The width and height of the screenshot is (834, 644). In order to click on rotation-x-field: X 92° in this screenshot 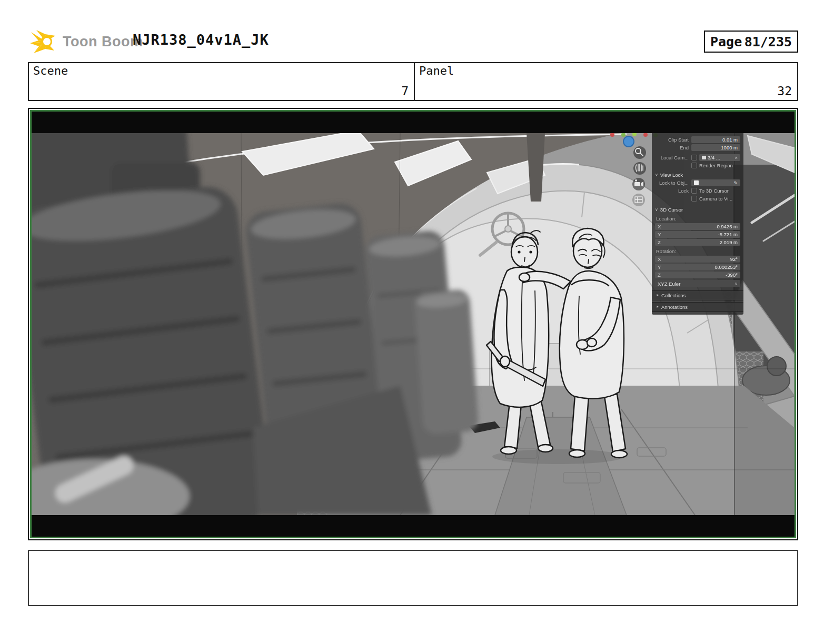, I will do `click(698, 259)`.